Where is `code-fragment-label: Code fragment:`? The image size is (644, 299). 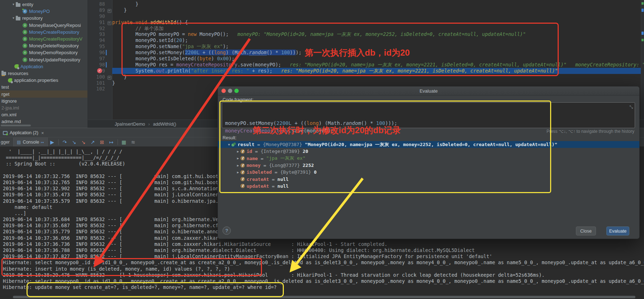
code-fragment-label: Code fragment: is located at coordinates (238, 100).